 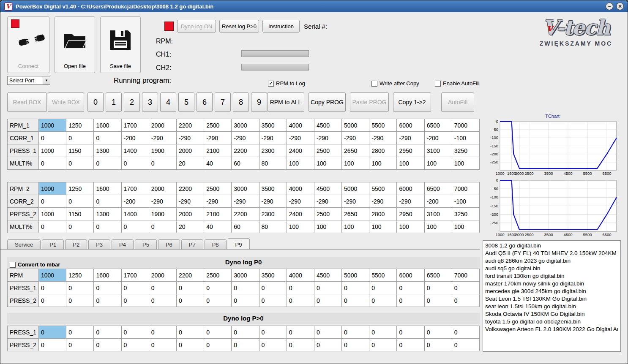 What do you see at coordinates (396, 84) in the screenshot?
I see `write-after-copy-checkbox: Write after Copy` at bounding box center [396, 84].